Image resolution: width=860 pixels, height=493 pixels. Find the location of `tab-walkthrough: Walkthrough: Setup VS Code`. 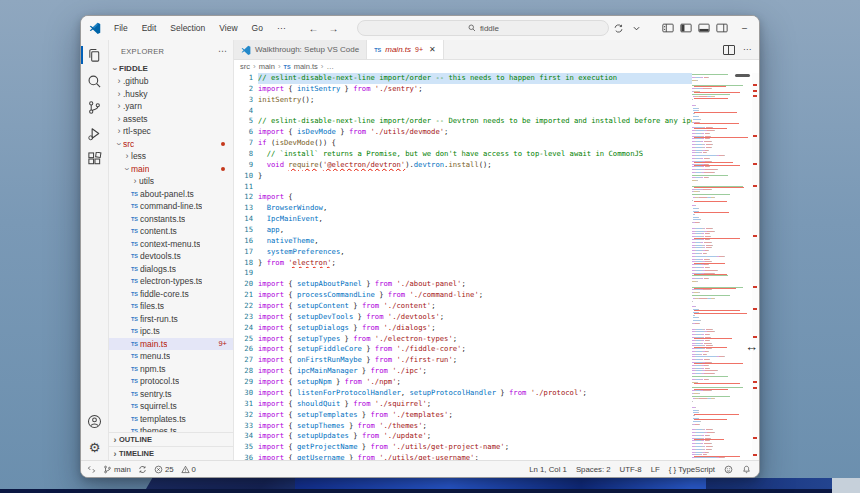

tab-walkthrough: Walkthrough: Setup VS Code is located at coordinates (300, 50).